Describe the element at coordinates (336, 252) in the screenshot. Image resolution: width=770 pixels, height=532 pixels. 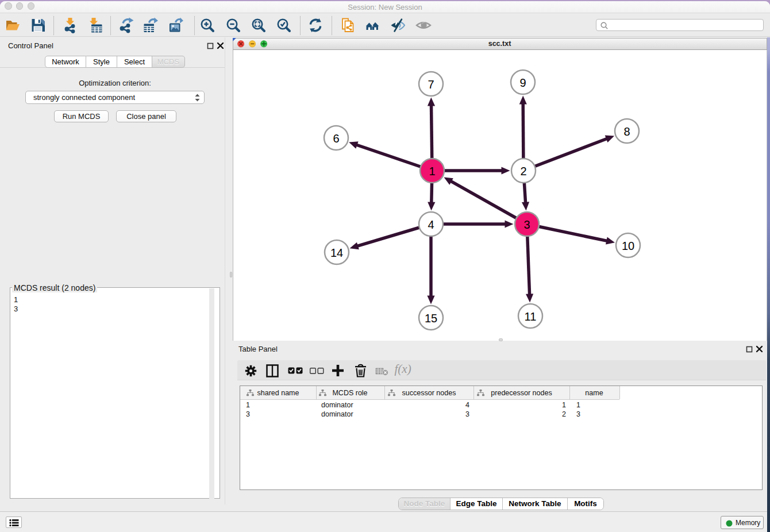
I see `svg-text: 14` at that location.